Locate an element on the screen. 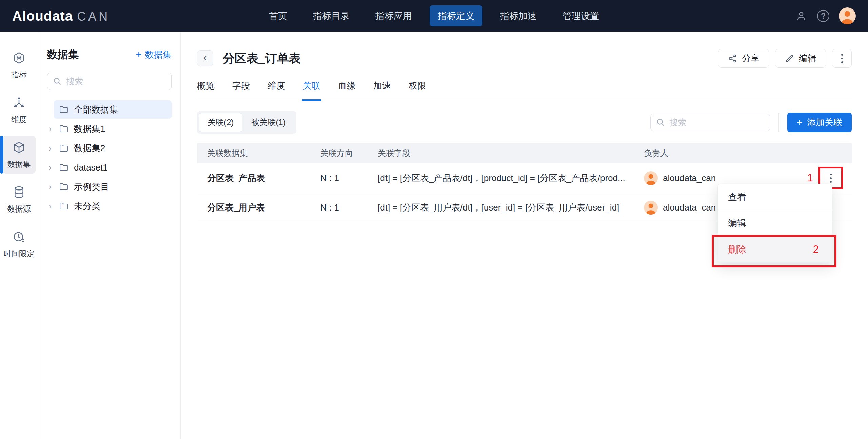  nav-item-metric-catalog: 指标目录 is located at coordinates (331, 16).